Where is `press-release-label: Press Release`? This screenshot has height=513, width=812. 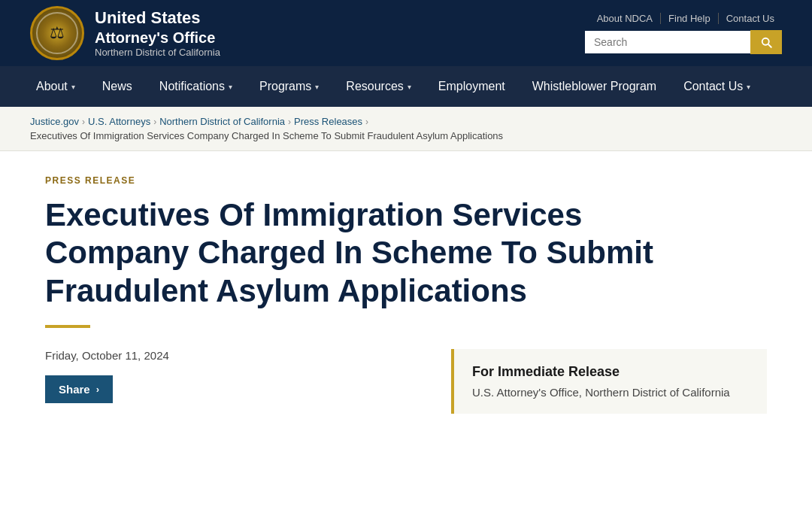 press-release-label: Press Release is located at coordinates (406, 181).